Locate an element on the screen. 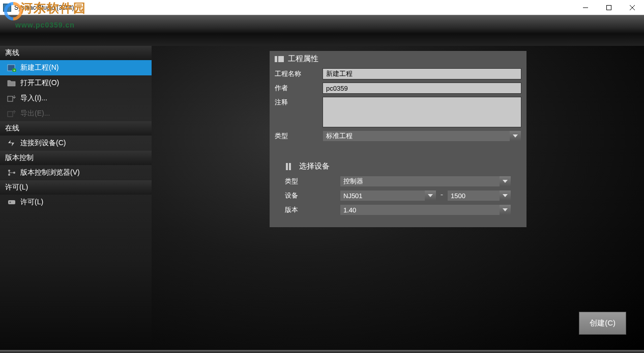 This screenshot has width=644, height=353. select-version: 1.40 is located at coordinates (425, 210).